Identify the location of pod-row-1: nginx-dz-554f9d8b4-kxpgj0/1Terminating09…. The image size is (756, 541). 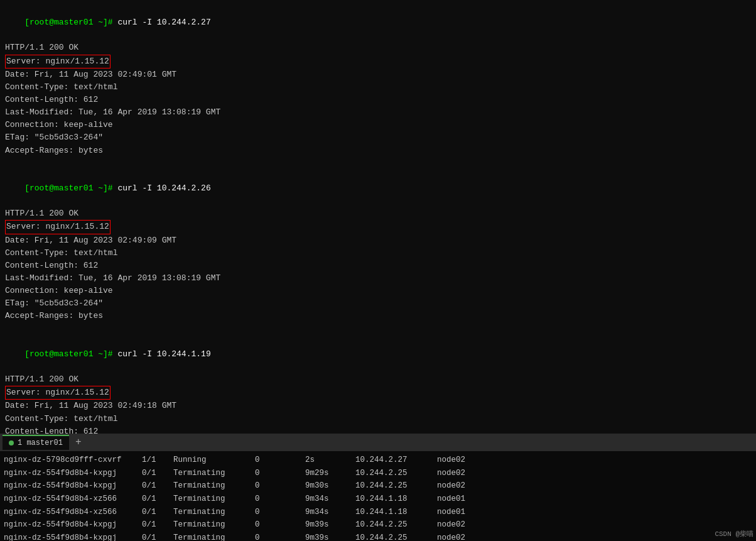
(378, 474).